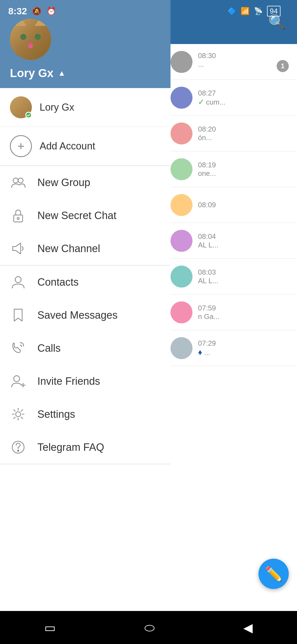  I want to click on sidebar-username: Lory Gx ▲, so click(85, 73).